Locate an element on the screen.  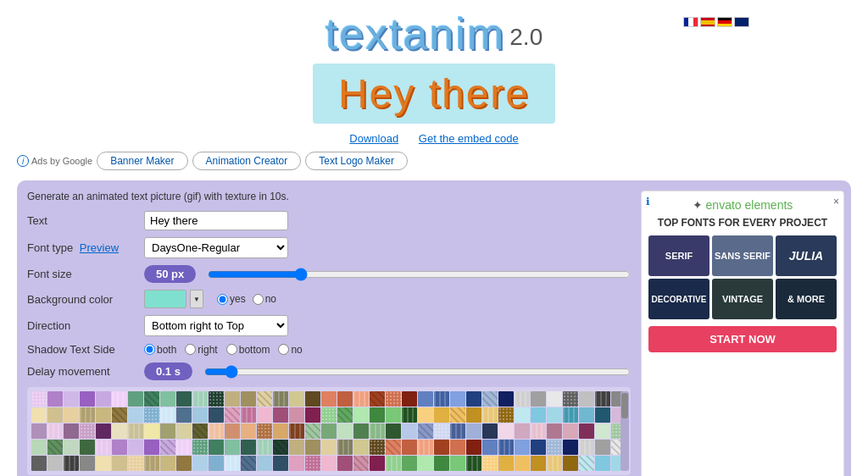
color-arrow: ▼ is located at coordinates (197, 299).